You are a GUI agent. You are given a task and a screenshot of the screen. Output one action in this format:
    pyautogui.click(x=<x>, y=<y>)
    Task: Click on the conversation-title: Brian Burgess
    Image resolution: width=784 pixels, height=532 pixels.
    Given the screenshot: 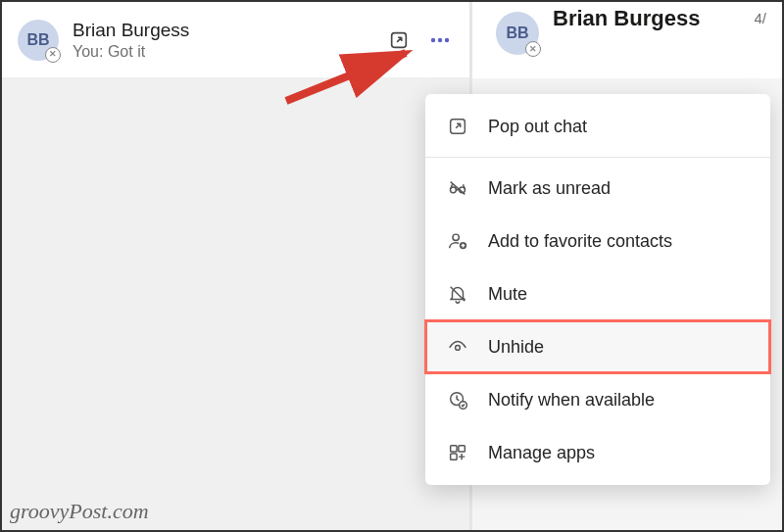 What is the action you would take?
    pyautogui.click(x=626, y=19)
    